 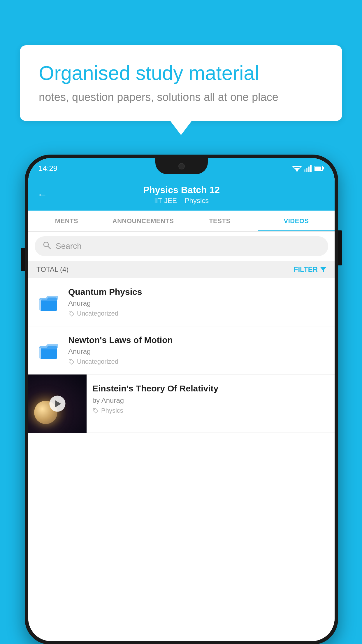 I want to click on video-title: Einstein's Theory Of Relativity, so click(x=210, y=388).